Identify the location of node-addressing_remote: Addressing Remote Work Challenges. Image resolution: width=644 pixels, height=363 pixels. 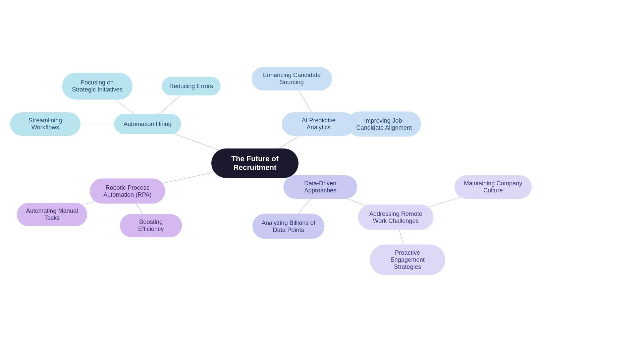
(396, 217).